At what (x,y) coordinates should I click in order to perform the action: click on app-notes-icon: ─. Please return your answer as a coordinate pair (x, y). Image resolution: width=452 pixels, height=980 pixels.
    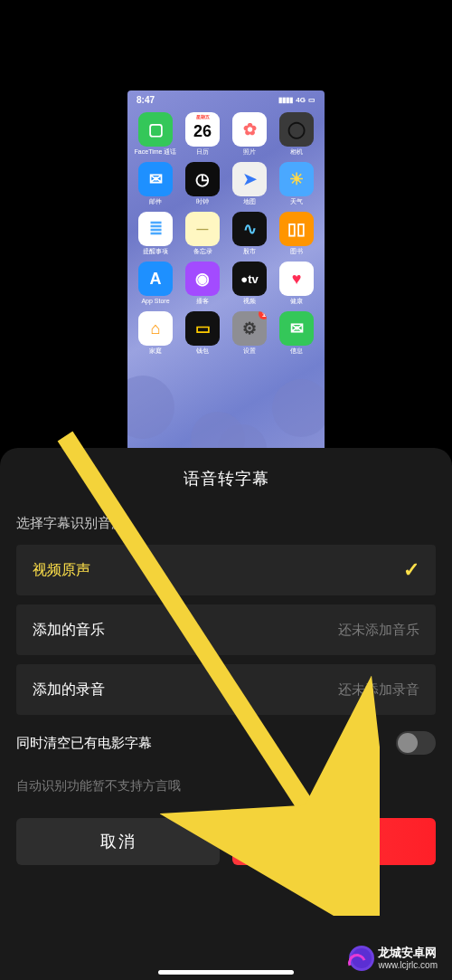
    Looking at the image, I should click on (202, 229).